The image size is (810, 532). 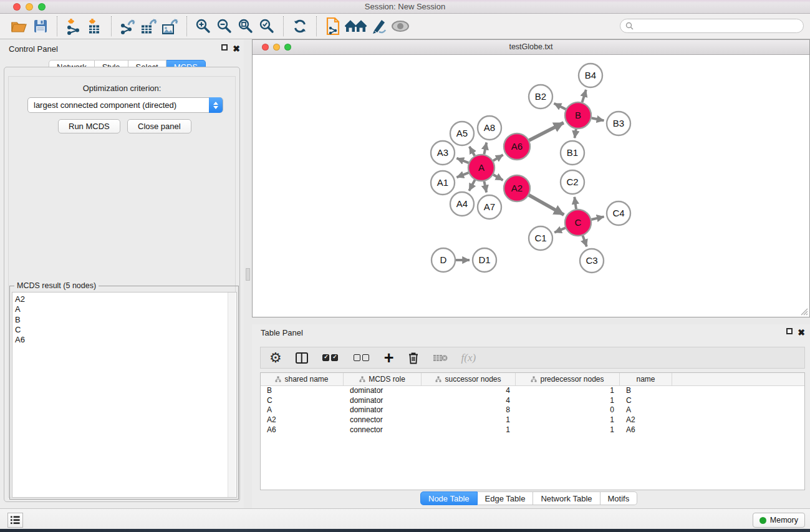 What do you see at coordinates (572, 182) in the screenshot?
I see `graph-node-label: C2` at bounding box center [572, 182].